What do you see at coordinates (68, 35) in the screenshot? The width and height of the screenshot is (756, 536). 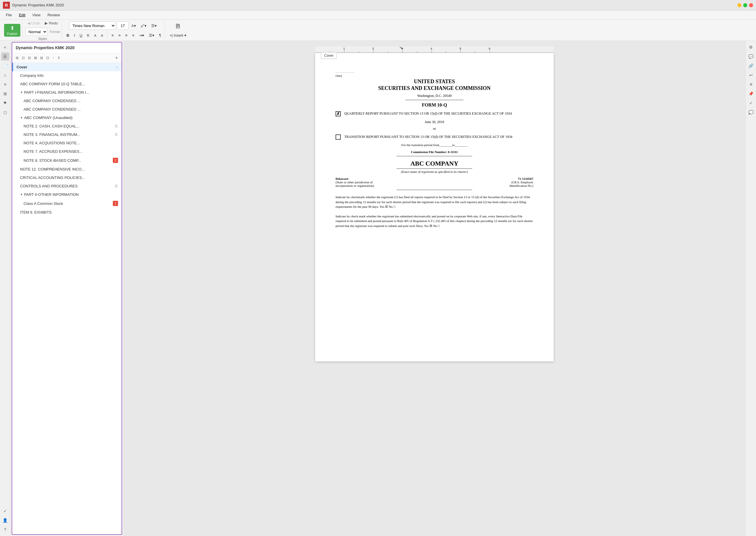 I see `bold-button: B` at bounding box center [68, 35].